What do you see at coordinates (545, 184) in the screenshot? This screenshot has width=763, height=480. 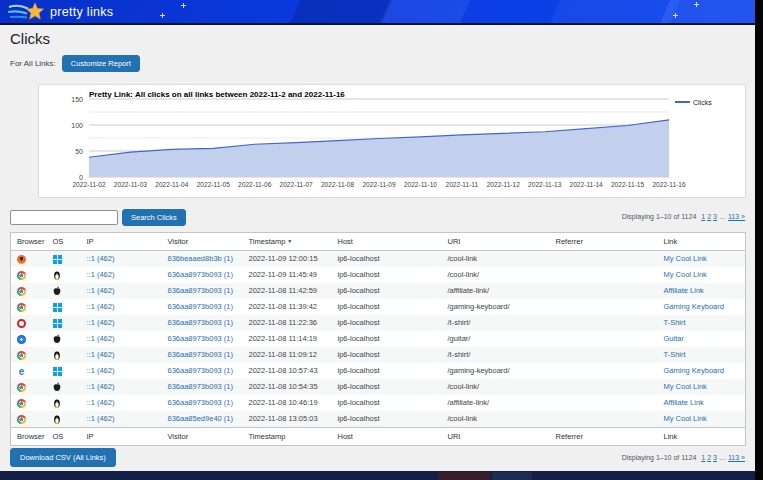 I see `x-tick-label: 2022-11-13` at bounding box center [545, 184].